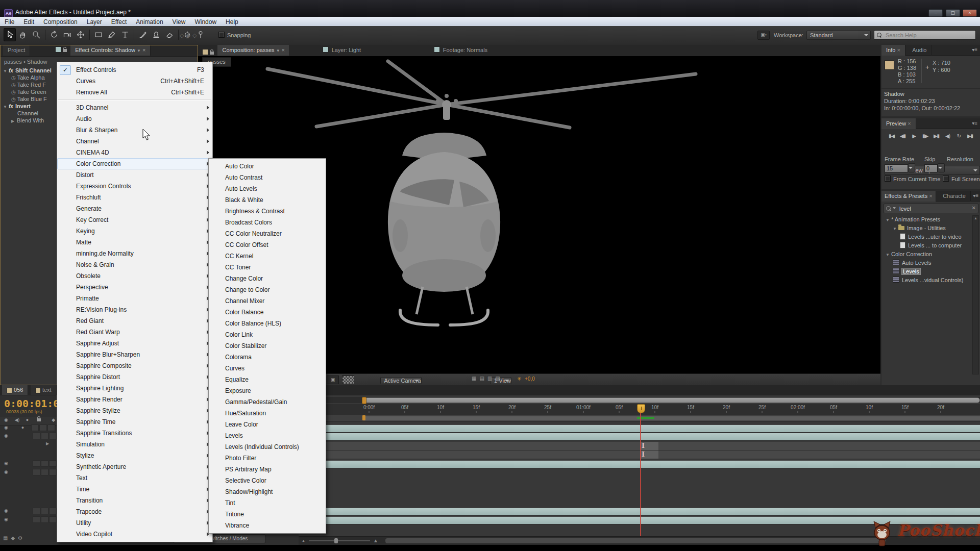 This screenshot has height=551, width=980. Describe the element at coordinates (376, 541) in the screenshot. I see `zoom-in-mountain-icon: ▲` at that location.